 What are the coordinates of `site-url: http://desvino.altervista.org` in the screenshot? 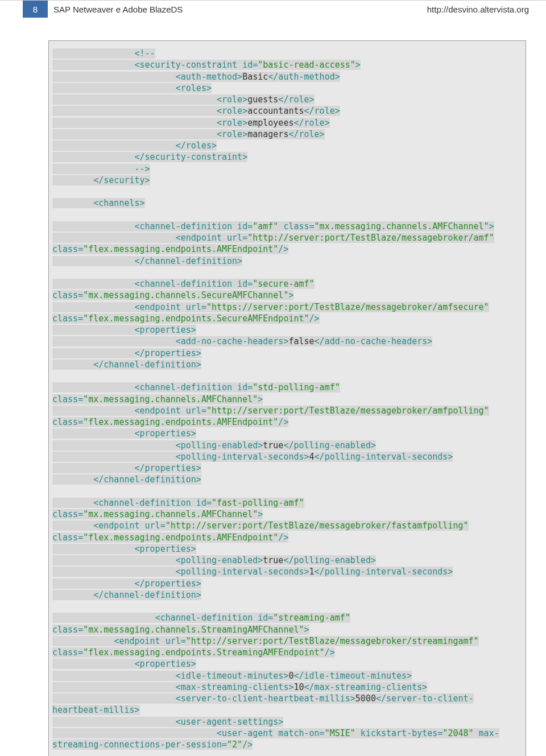 It's located at (478, 9).